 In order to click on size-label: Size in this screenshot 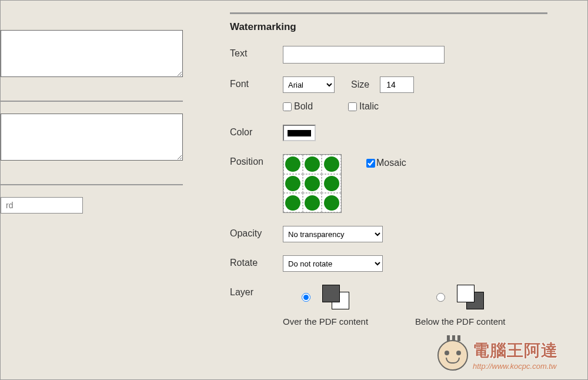, I will do `click(360, 85)`.